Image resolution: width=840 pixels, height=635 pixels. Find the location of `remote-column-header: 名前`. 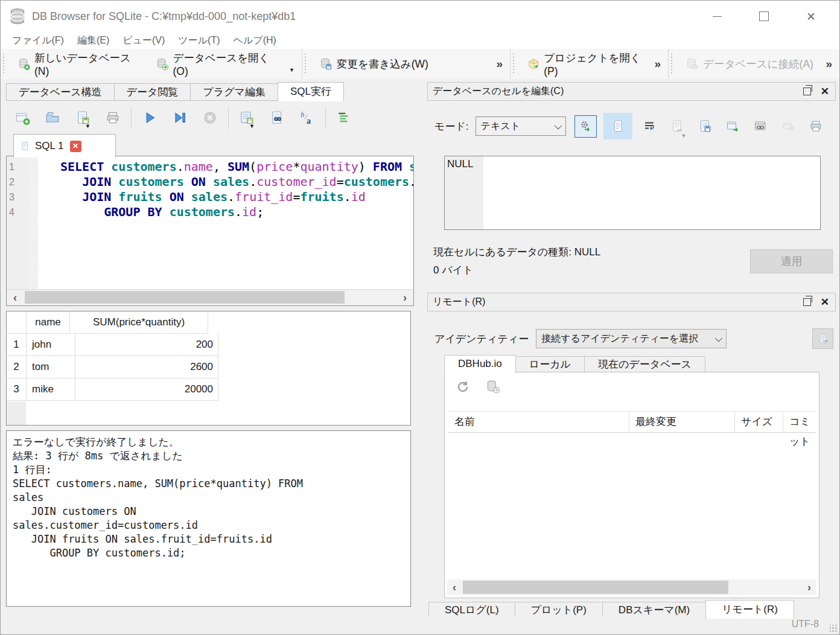

remote-column-header: 名前 is located at coordinates (539, 422).